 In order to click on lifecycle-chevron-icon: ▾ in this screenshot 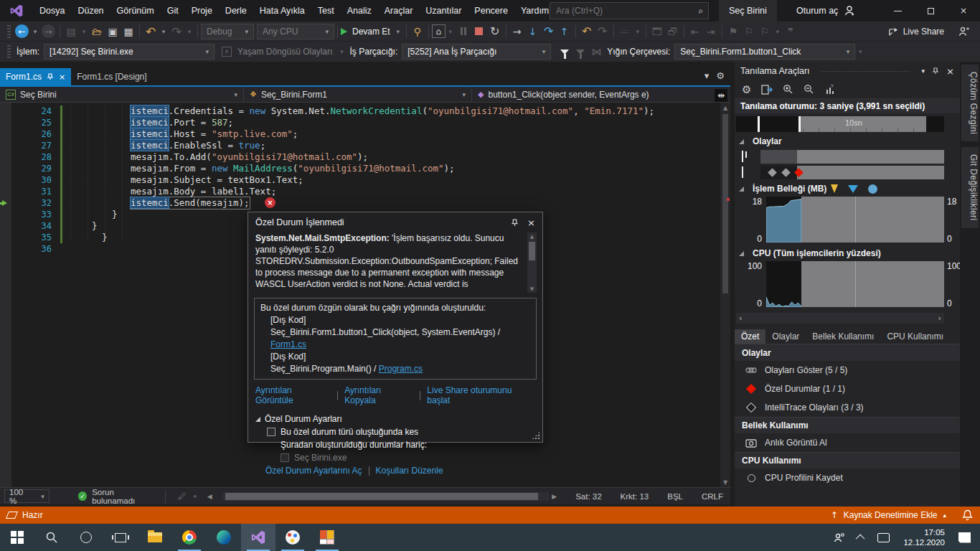, I will do `click(342, 52)`.